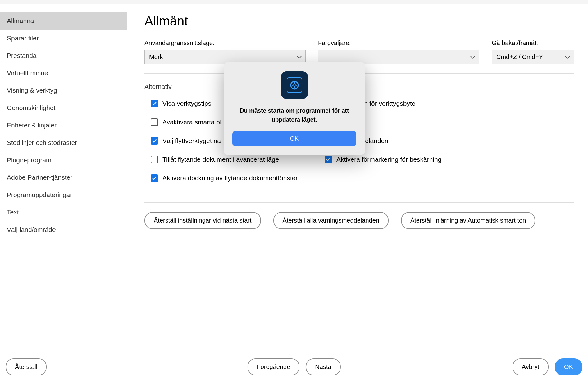 The width and height of the screenshot is (588, 387). I want to click on option-allow-floating: Tillåt flytande dokument i avancerat läg…, so click(228, 159).